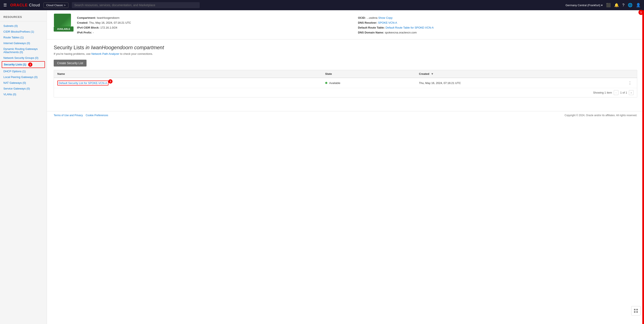 Image resolution: width=644 pixels, height=324 pixels. What do you see at coordinates (346, 79) in the screenshot?
I see `security-lists-table: Name State Created ▼` at bounding box center [346, 79].